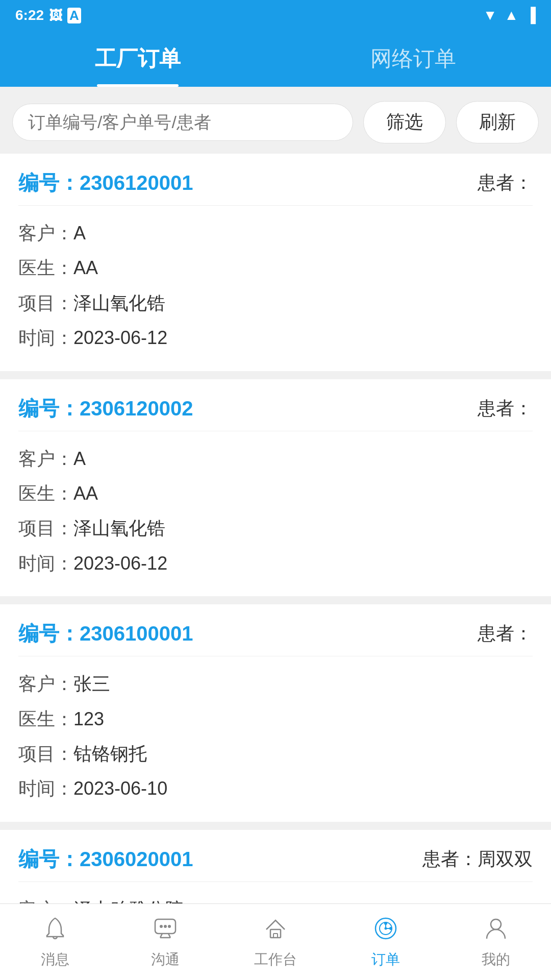 Image resolution: width=551 pixels, height=980 pixels. Describe the element at coordinates (413, 59) in the screenshot. I see `tab-online: 网络订单` at that location.